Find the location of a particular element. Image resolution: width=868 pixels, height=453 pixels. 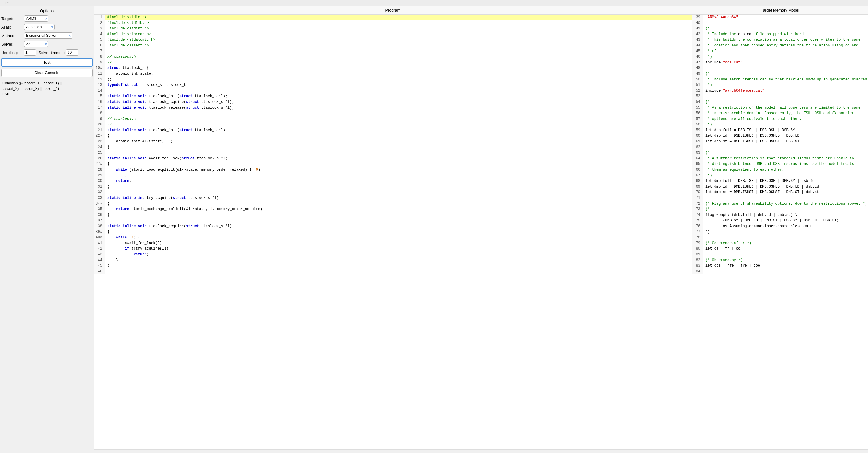

line-number: 44 is located at coordinates (99, 260).